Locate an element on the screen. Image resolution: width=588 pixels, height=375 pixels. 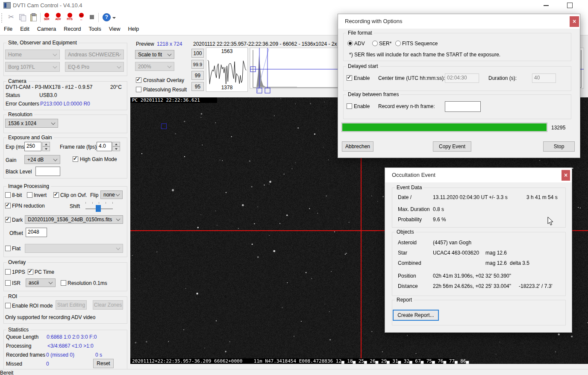
cancel-button: Abbrechen is located at coordinates (358, 146).